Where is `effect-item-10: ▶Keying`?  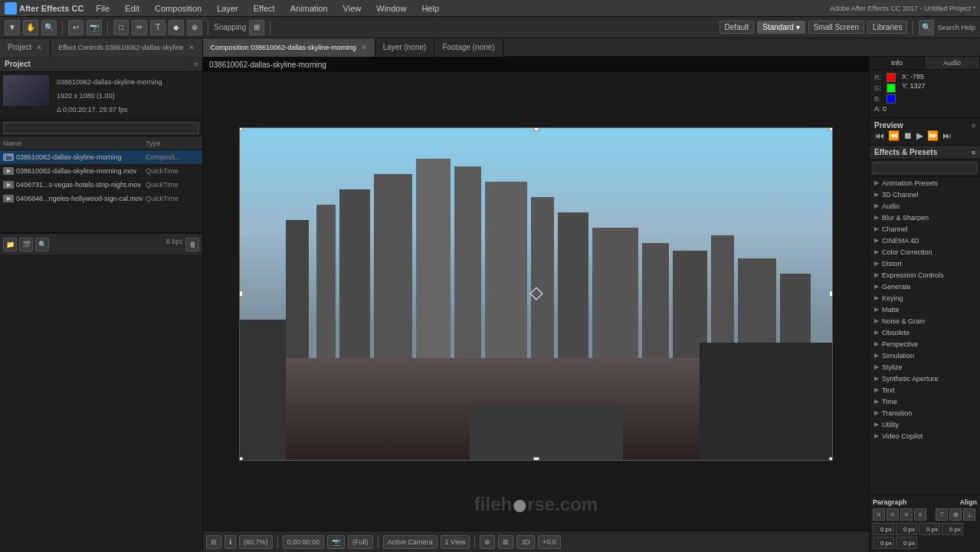 effect-item-10: ▶Keying is located at coordinates (925, 297).